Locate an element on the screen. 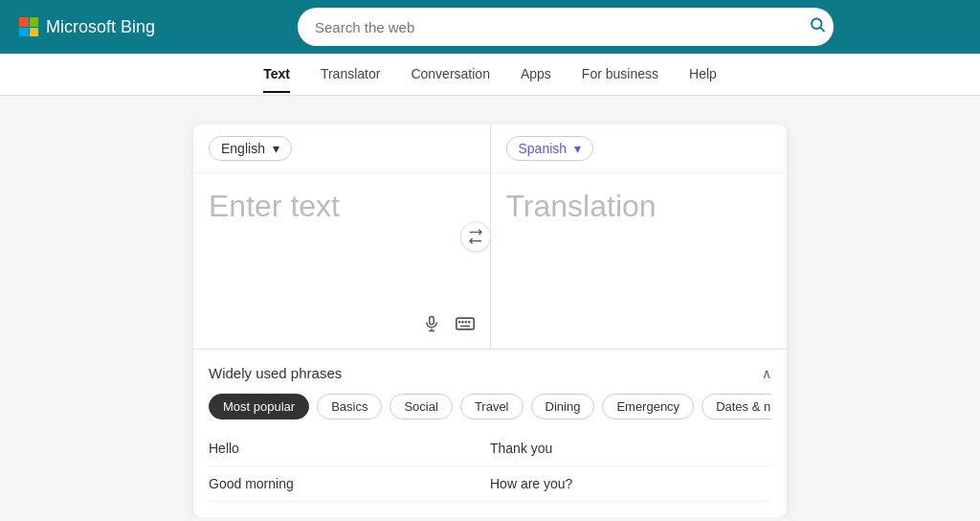  search-input is located at coordinates (566, 27).